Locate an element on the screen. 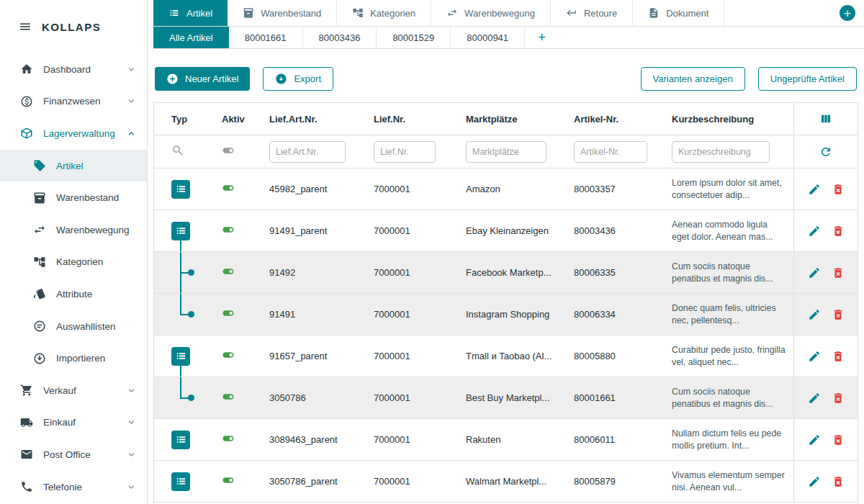 The image size is (864, 504). sidebar-item-post-office: Post Office is located at coordinates (73, 455).